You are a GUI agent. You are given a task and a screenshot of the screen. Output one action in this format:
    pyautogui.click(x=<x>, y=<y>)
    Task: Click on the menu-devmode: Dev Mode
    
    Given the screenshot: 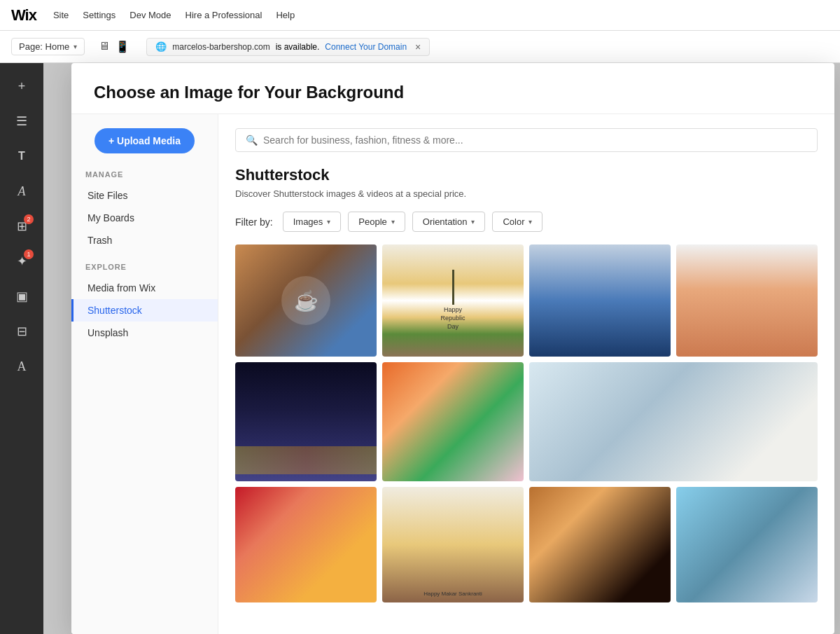 What is the action you would take?
    pyautogui.click(x=150, y=15)
    